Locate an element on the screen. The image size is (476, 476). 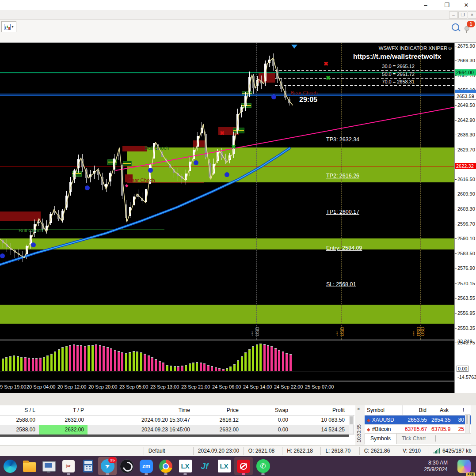
trade-column-header: Time is located at coordinates (141, 410).